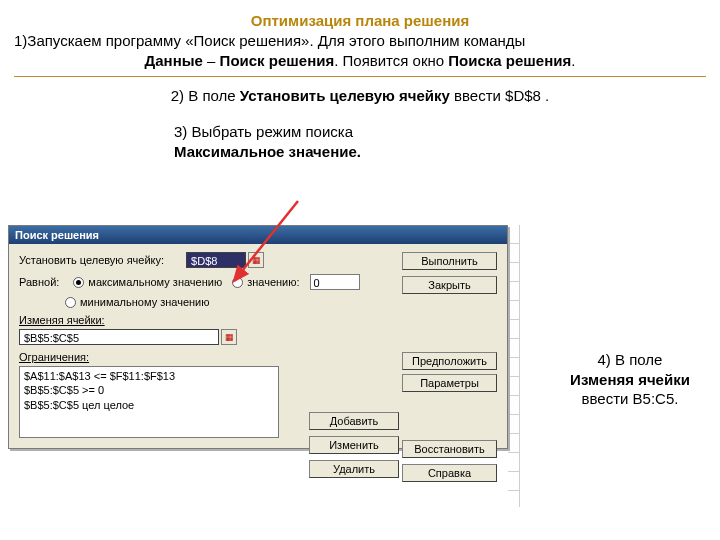  Describe the element at coordinates (440, 142) in the screenshot. I see `step-3: 3) Выбрать режим поиска Максимальное зна…` at that location.